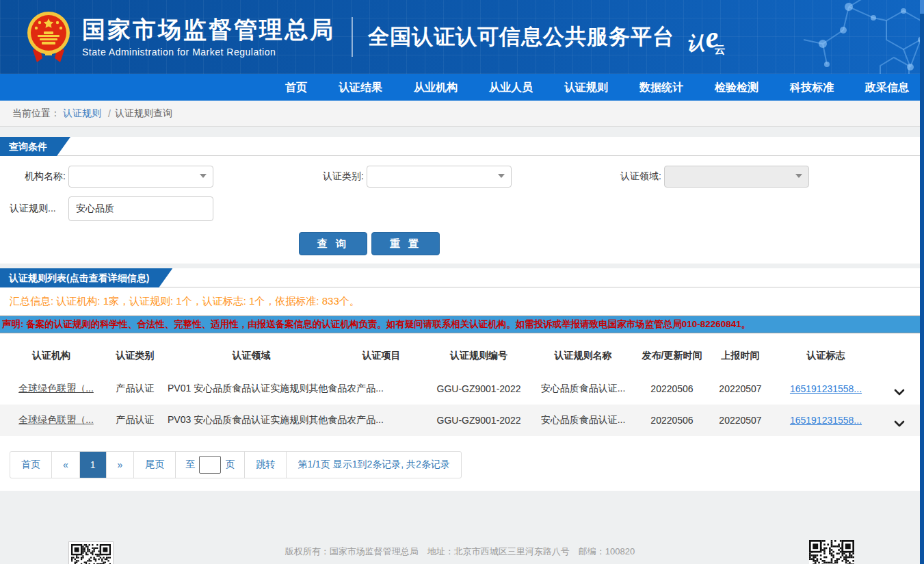 This screenshot has height=564, width=924. What do you see at coordinates (144, 114) in the screenshot?
I see `breadcrumb-current: 认证规则查询` at bounding box center [144, 114].